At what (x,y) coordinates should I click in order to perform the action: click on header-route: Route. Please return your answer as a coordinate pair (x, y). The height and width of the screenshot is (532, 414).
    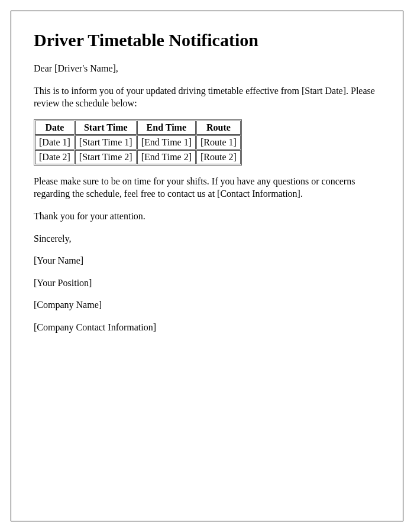
    Looking at the image, I should click on (219, 128).